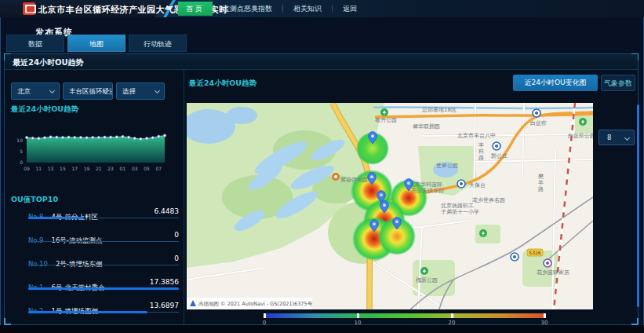 The image size is (644, 333). What do you see at coordinates (405, 316) in the screenshot?
I see `ou-color-scale` at bounding box center [405, 316].